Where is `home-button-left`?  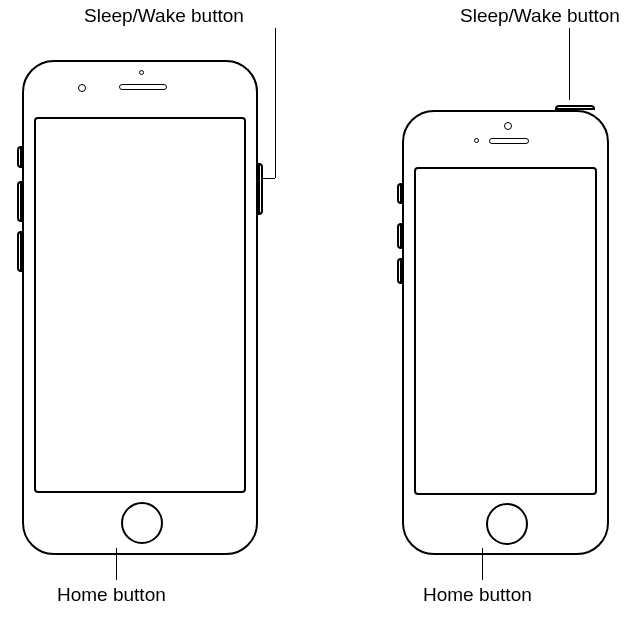 home-button-left is located at coordinates (142, 523).